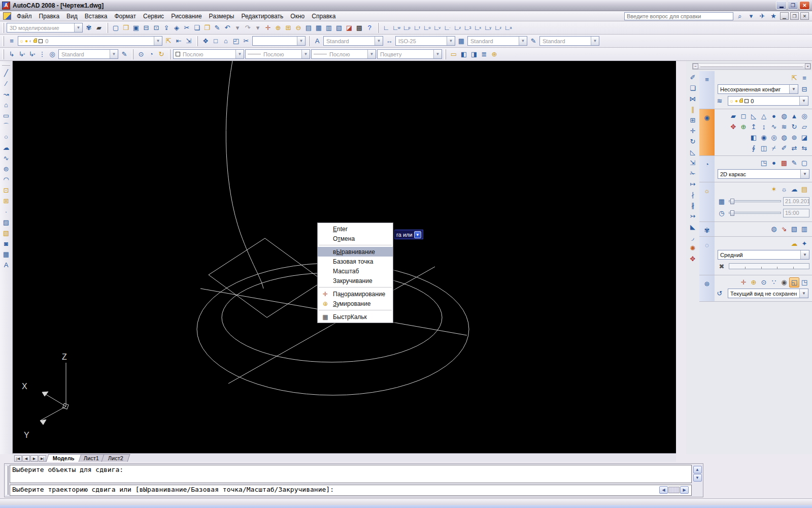 The image size is (812, 508). Describe the element at coordinates (736, 101) in the screenshot. I see `layer-freeze-icon: ●` at that location.